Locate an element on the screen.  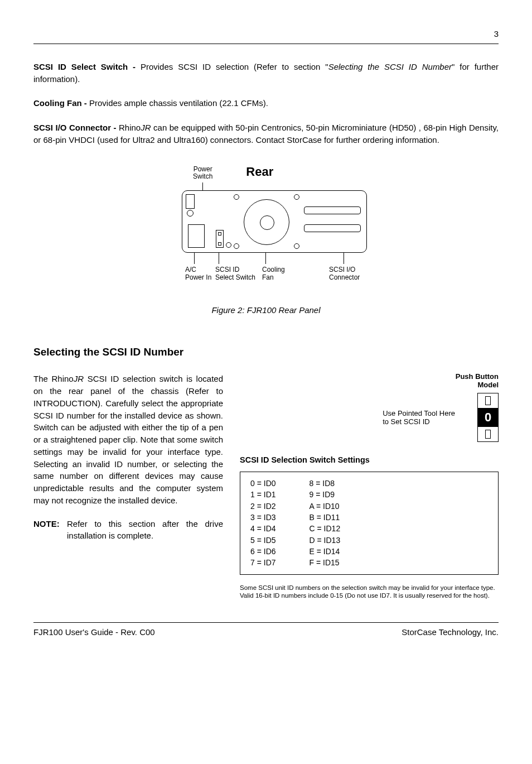
text: Provides ample chassis ventilation (22.1… is located at coordinates (178, 103).